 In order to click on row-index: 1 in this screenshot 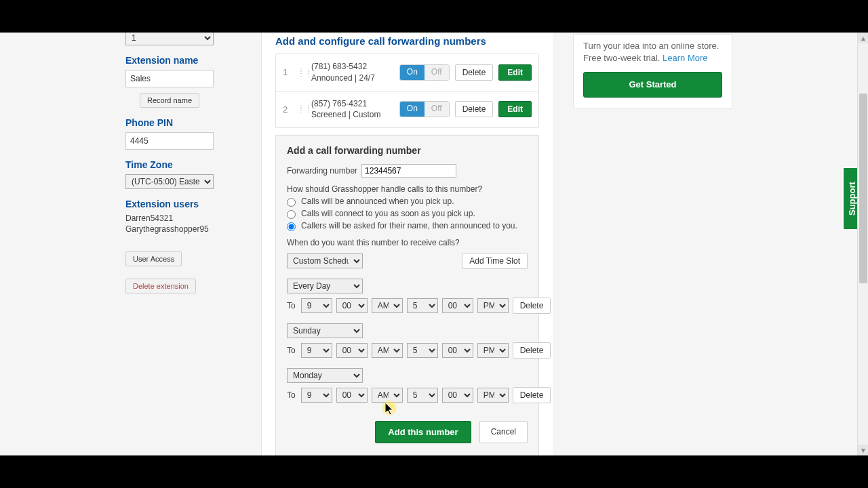, I will do `click(288, 72)`.